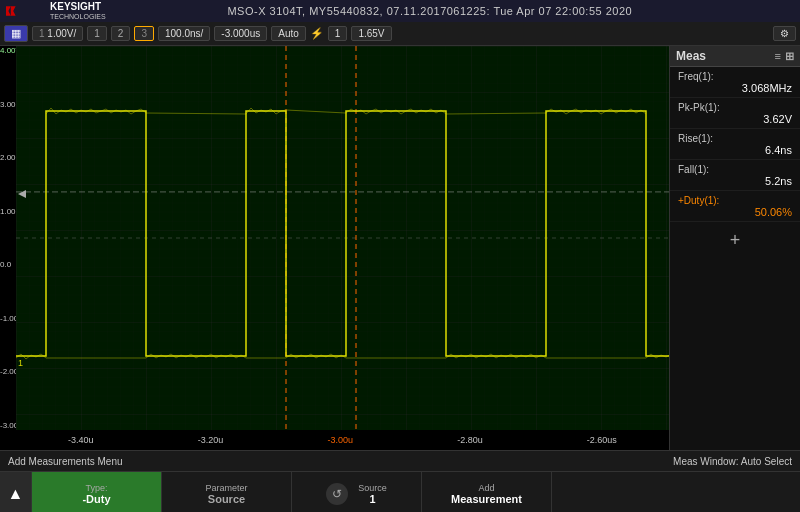  What do you see at coordinates (735, 114) in the screenshot?
I see `meas-pkpk: Pk-Pk(1): 3.62V` at bounding box center [735, 114].